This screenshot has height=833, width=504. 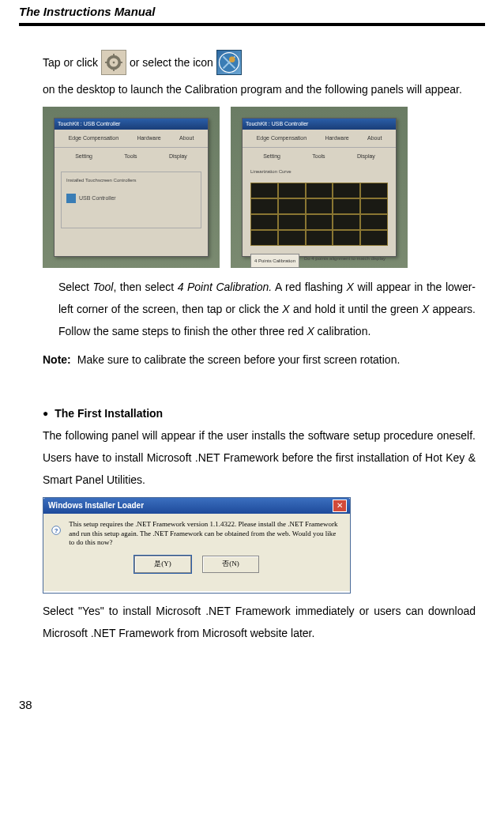 I want to click on linearization-grid, so click(x=319, y=214).